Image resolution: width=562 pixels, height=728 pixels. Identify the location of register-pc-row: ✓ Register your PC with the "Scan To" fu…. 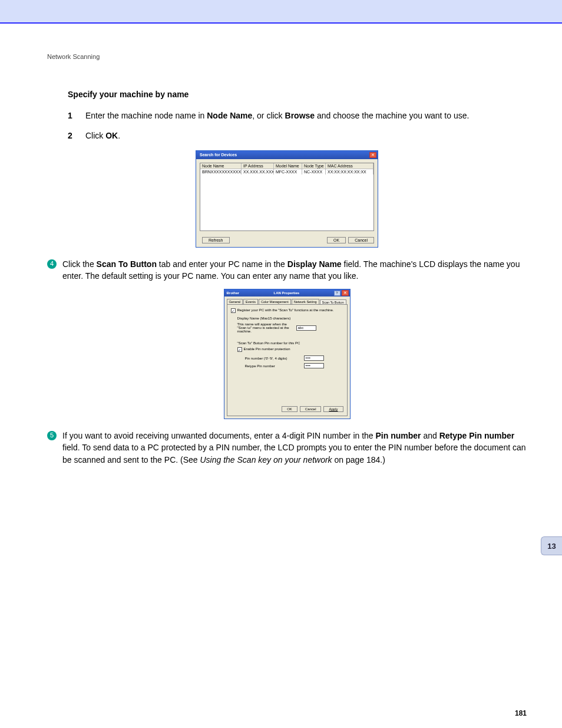
(287, 311).